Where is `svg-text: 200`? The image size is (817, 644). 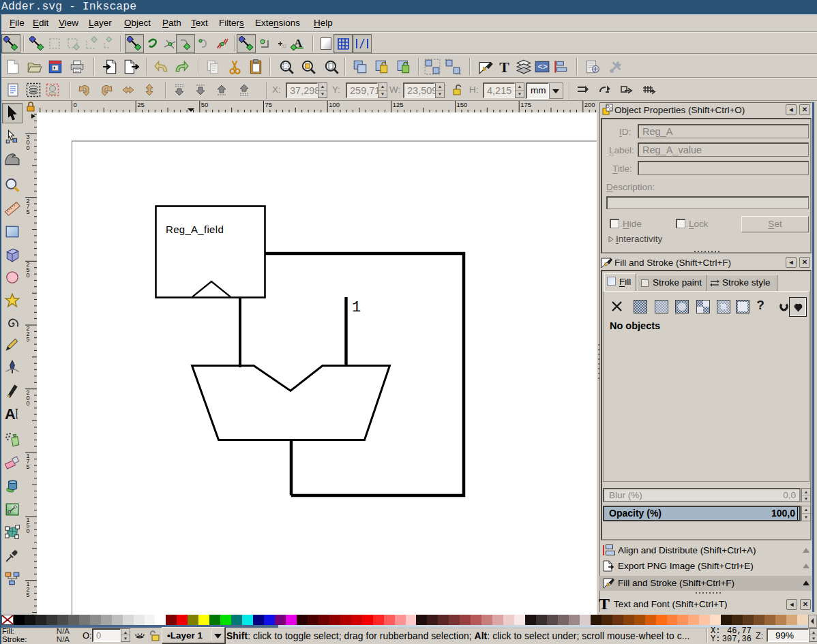 svg-text: 200 is located at coordinates (590, 105).